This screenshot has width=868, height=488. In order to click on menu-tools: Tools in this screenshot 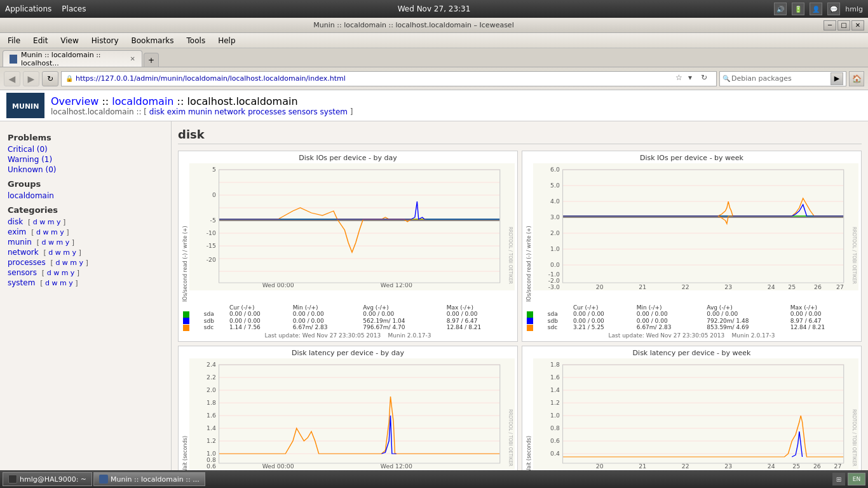, I will do `click(196, 41)`.